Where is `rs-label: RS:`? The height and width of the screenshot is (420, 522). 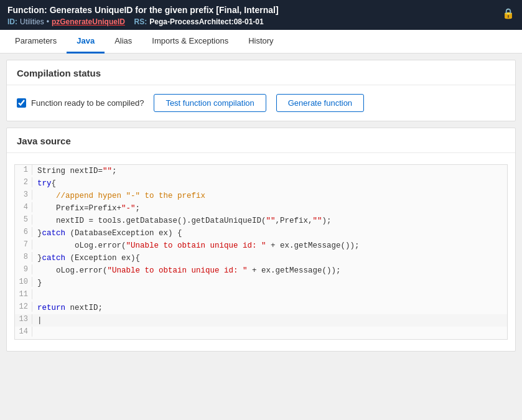 rs-label: RS: is located at coordinates (141, 22).